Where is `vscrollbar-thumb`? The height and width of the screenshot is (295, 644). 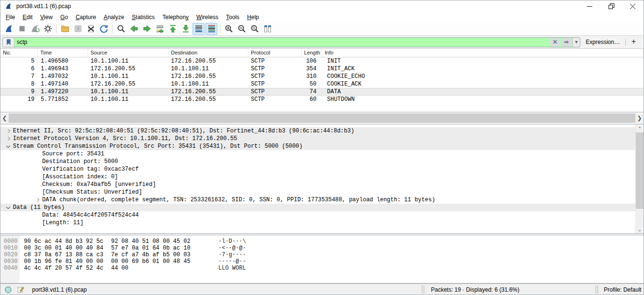
vscrollbar-thumb is located at coordinates (640, 171).